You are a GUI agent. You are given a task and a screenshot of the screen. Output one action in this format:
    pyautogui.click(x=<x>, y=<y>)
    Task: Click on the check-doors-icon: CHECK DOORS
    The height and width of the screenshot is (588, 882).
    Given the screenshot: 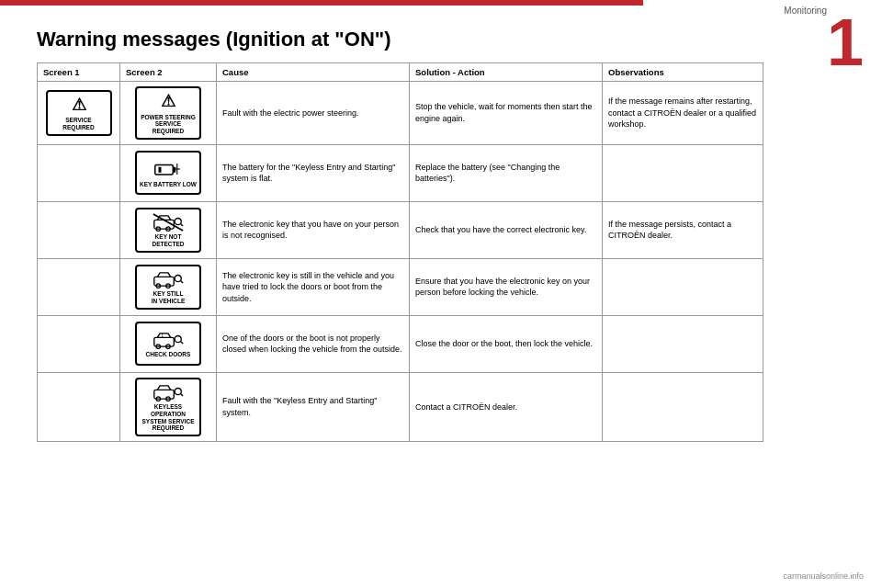 What is the action you would take?
    pyautogui.click(x=168, y=344)
    